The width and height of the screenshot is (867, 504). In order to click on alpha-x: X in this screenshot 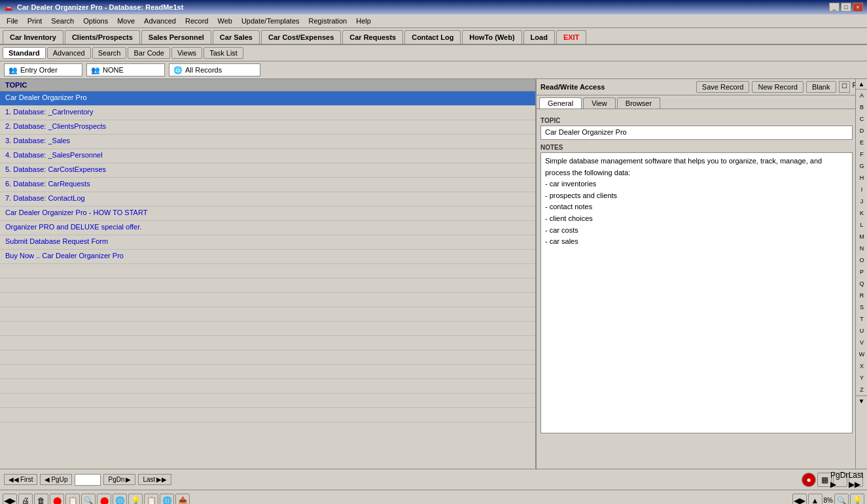, I will do `click(861, 366)`.